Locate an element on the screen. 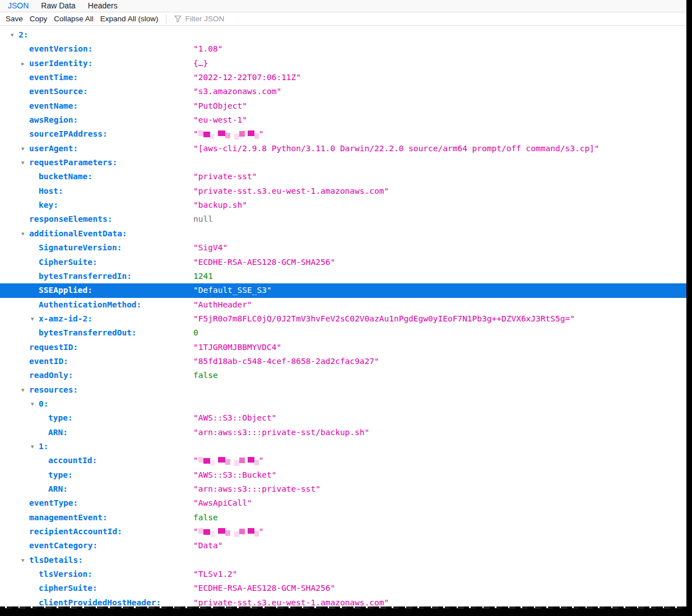 The image size is (692, 616). json-value: {…} is located at coordinates (201, 64).